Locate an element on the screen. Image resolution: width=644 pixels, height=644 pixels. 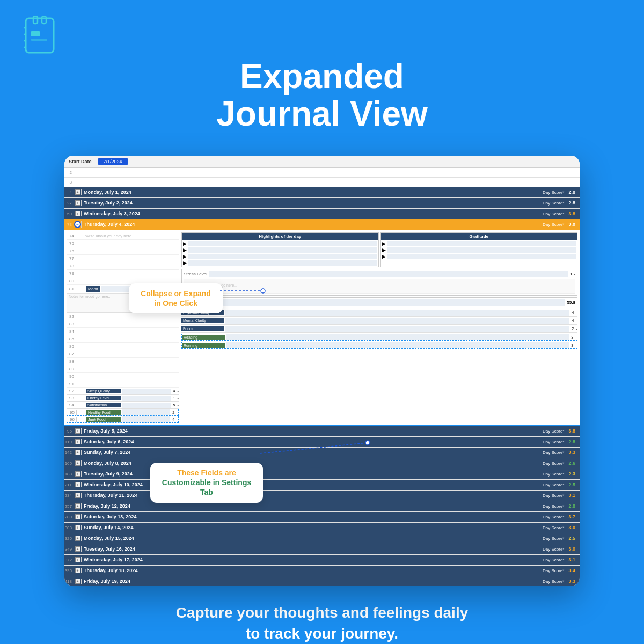
mental-clarity-row: Mental Clarity 4 - is located at coordinates (379, 321).